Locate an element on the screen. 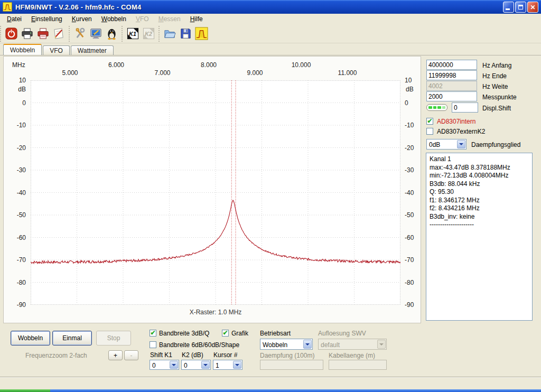 This screenshot has height=392, width=541. menu-wobbeln: Wobbeln is located at coordinates (114, 19).